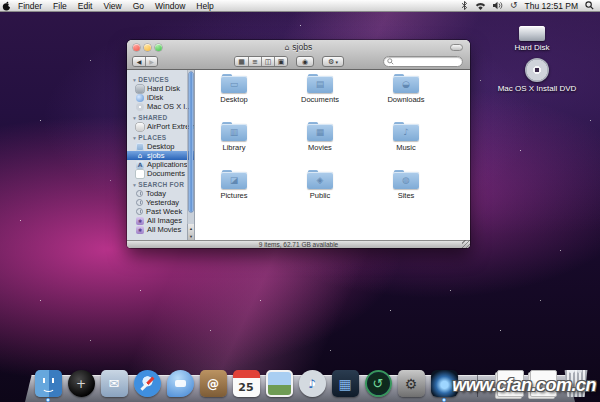 The image size is (600, 402). Describe the element at coordinates (160, 156) in the screenshot. I see `sidebar-item-sjobs-home: ⌂sjobs` at that location.